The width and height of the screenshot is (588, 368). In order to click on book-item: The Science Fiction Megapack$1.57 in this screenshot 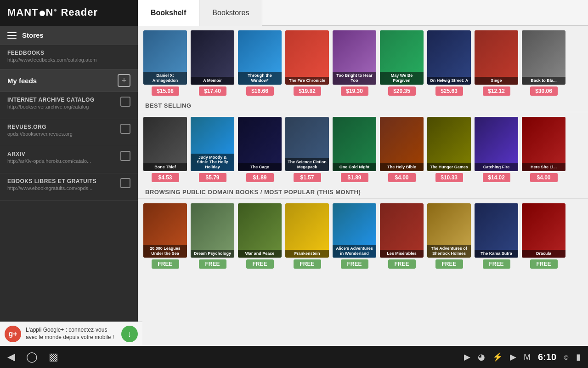, I will do `click(307, 150)`.